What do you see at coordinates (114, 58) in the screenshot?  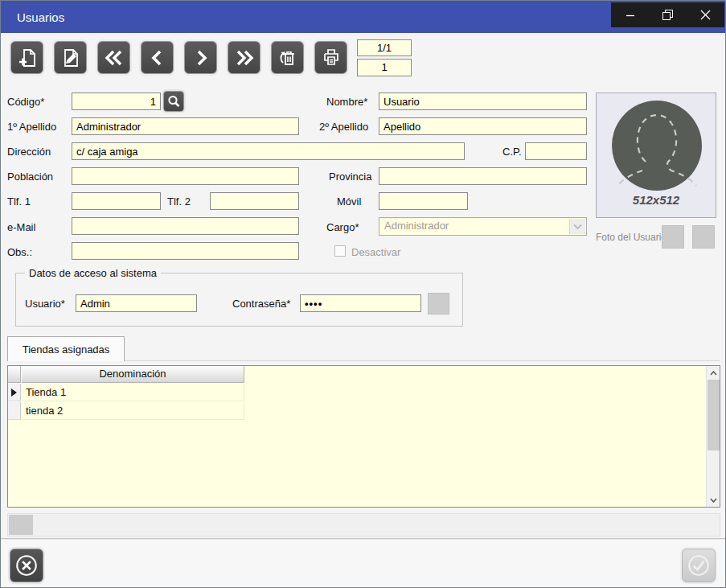 I see `first-record-button` at bounding box center [114, 58].